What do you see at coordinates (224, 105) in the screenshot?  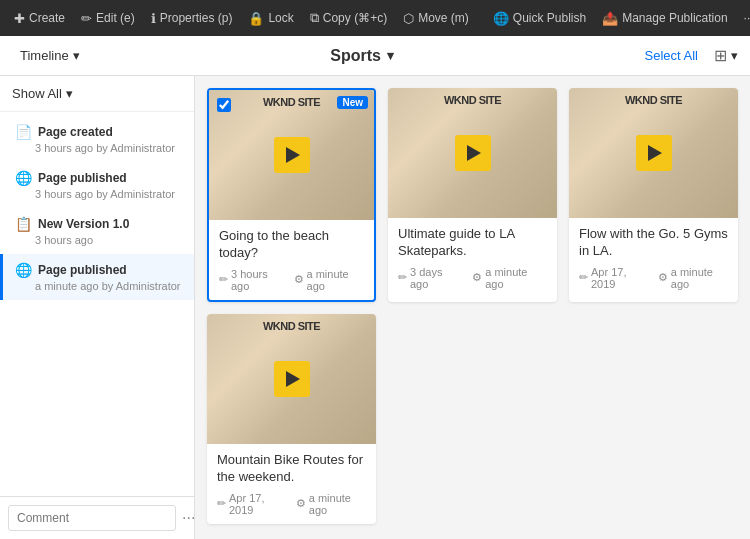 I see `select-checkbox` at bounding box center [224, 105].